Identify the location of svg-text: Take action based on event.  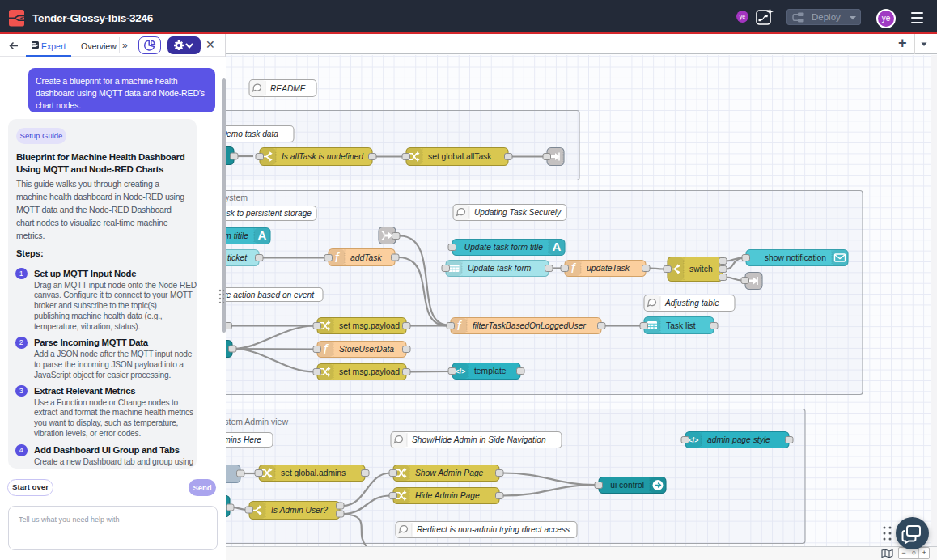
(264, 295).